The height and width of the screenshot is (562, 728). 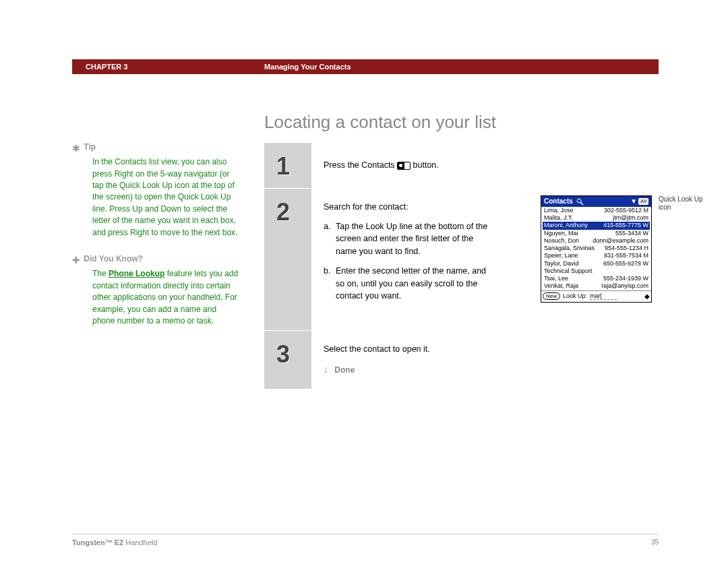 What do you see at coordinates (113, 259) in the screenshot?
I see `didyouknow-heading: Did You Know?` at bounding box center [113, 259].